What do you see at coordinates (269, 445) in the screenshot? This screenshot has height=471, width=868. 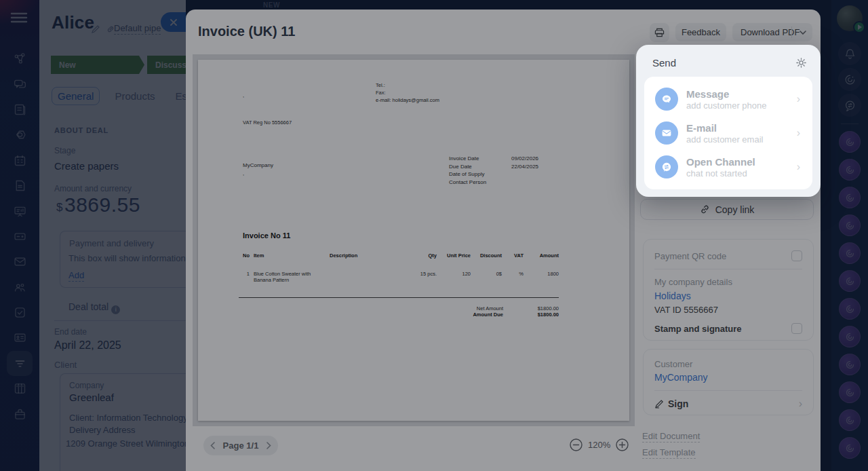 I see `page-next-icon` at bounding box center [269, 445].